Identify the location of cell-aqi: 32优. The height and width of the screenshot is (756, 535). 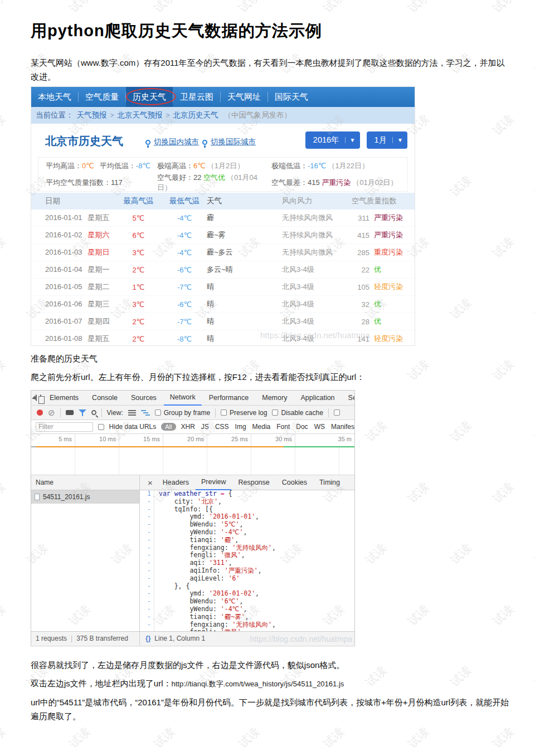
(383, 304).